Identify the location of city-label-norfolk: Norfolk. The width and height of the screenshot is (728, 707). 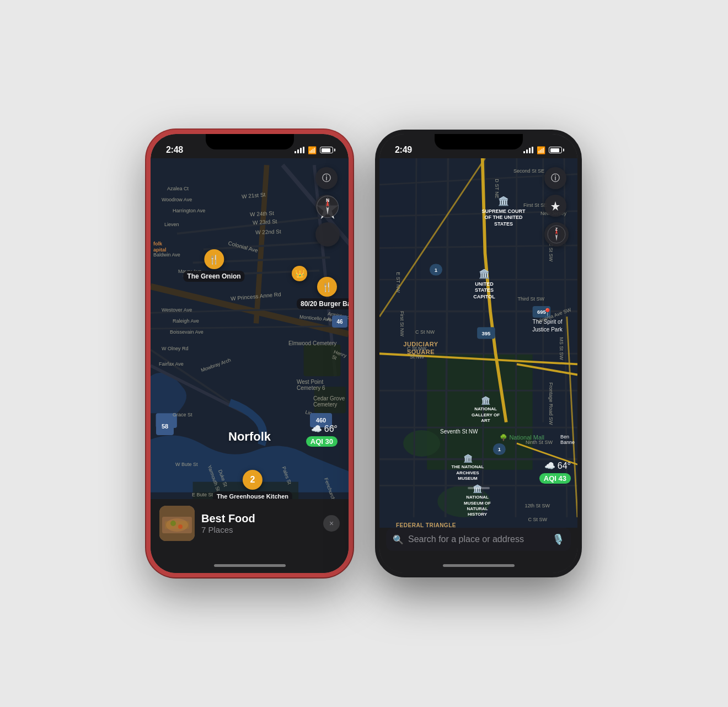
(249, 437).